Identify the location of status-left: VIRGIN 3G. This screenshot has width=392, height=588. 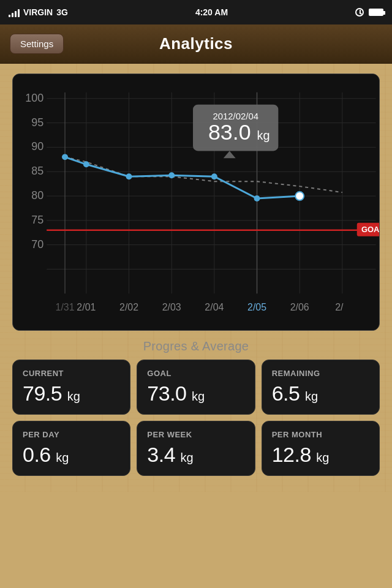
(38, 12).